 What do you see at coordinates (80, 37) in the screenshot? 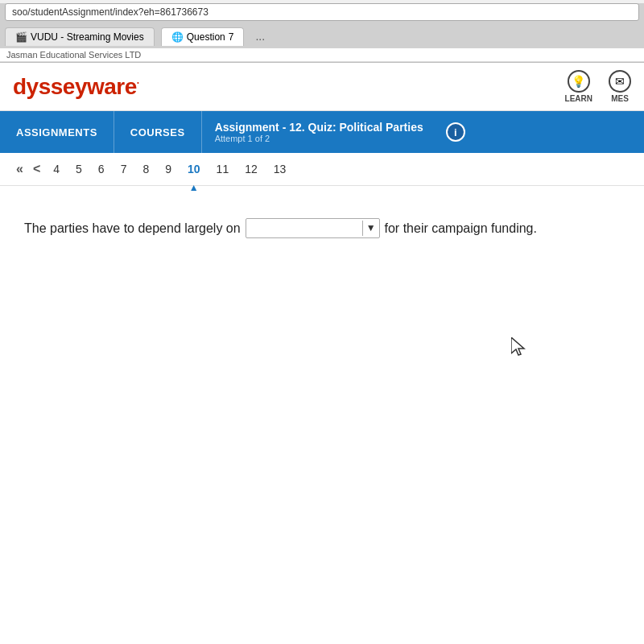
I see `tab-vudu: 🎬 VUDU - Streaming Movies` at bounding box center [80, 37].